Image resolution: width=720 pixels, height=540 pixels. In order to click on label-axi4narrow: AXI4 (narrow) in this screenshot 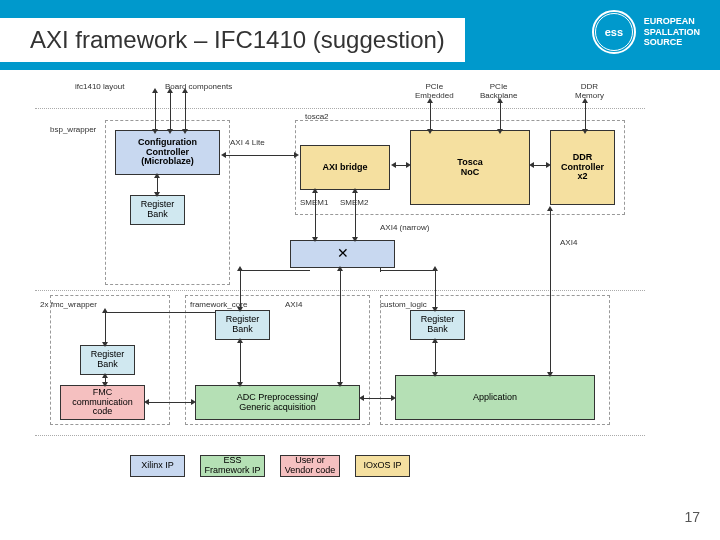, I will do `click(404, 228)`.